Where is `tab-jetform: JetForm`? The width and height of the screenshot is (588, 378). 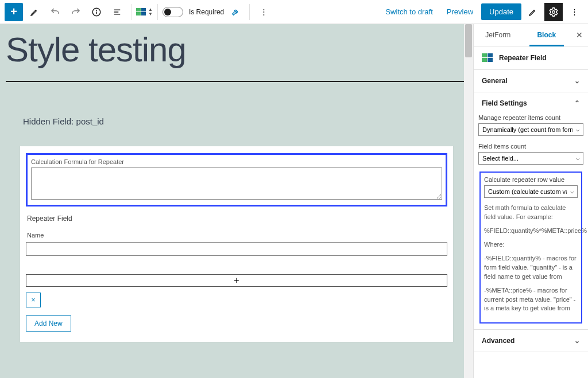 tab-jetform: JetForm is located at coordinates (498, 35).